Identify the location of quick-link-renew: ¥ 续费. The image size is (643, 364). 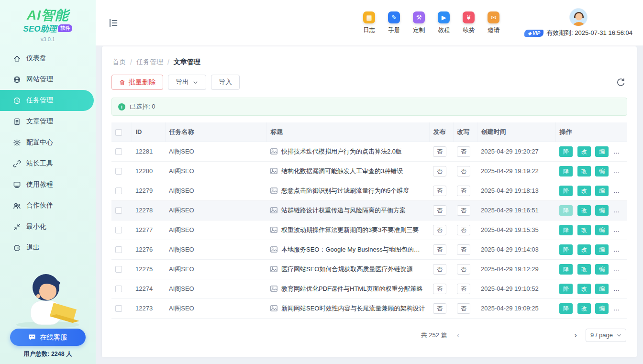
(469, 23).